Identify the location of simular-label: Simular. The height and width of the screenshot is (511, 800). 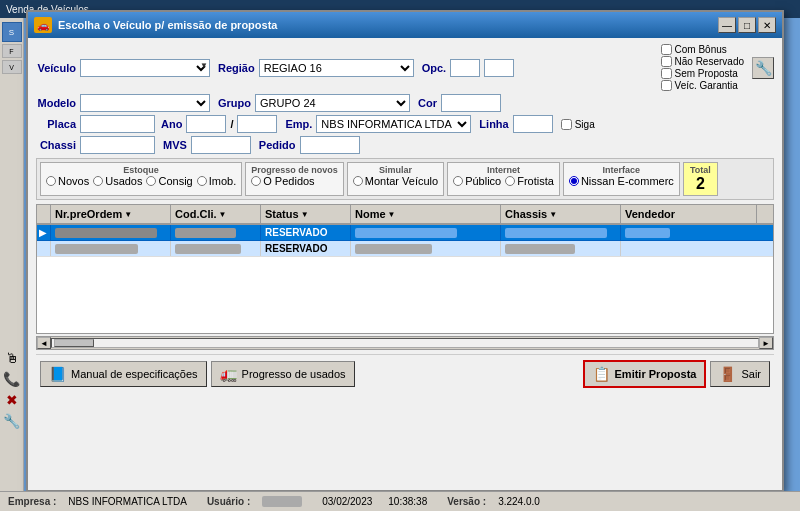
(396, 170).